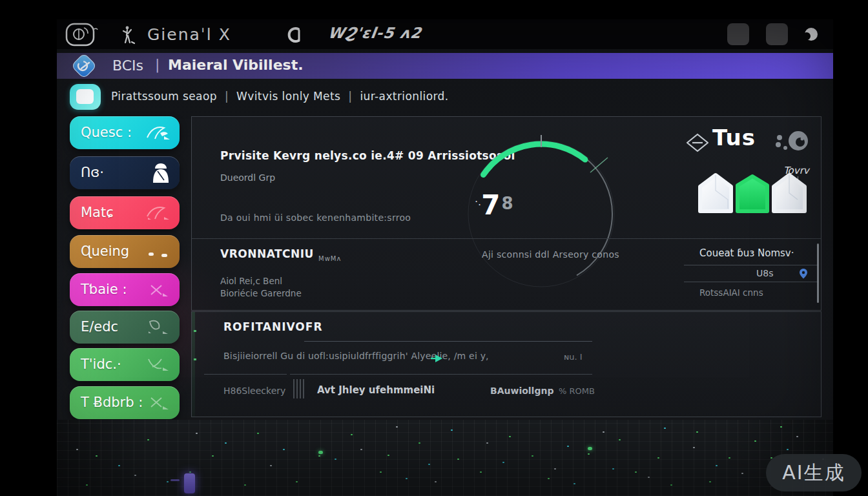 This screenshot has width=868, height=496. Describe the element at coordinates (84, 66) in the screenshot. I see `header-logo-icon` at that location.